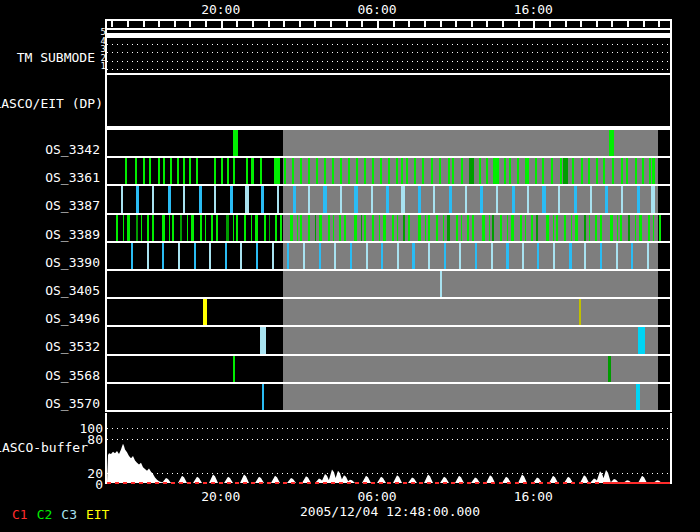 This screenshot has height=532, width=700. What do you see at coordinates (376, 10) in the screenshot?
I see `top-time-label: 06:00` at bounding box center [376, 10].